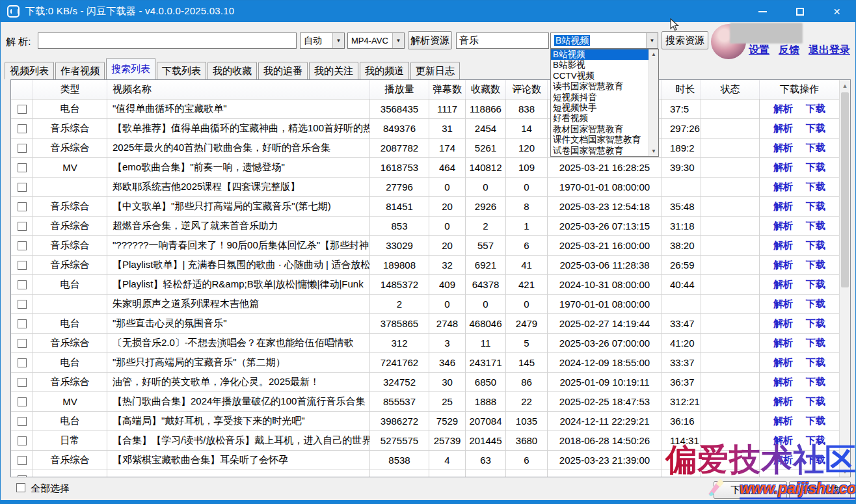  Describe the element at coordinates (239, 90) in the screenshot. I see `column-header-2: 视频名称` at that location.